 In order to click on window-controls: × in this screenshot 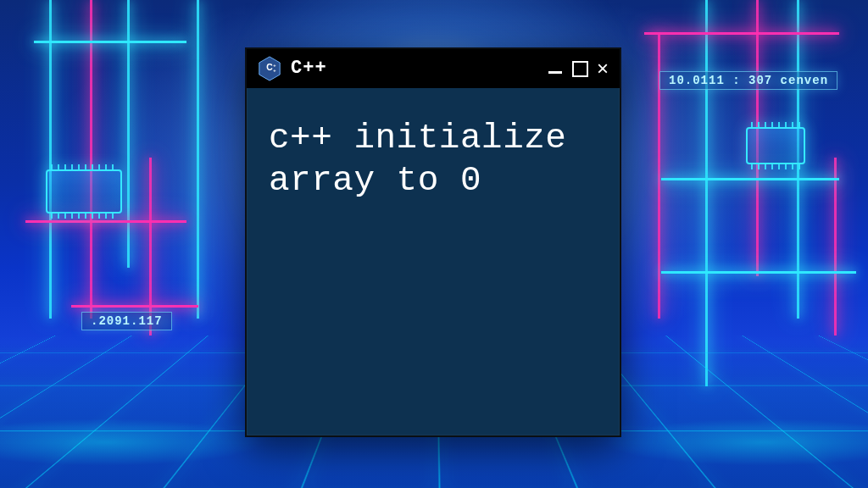, I will do `click(579, 69)`.